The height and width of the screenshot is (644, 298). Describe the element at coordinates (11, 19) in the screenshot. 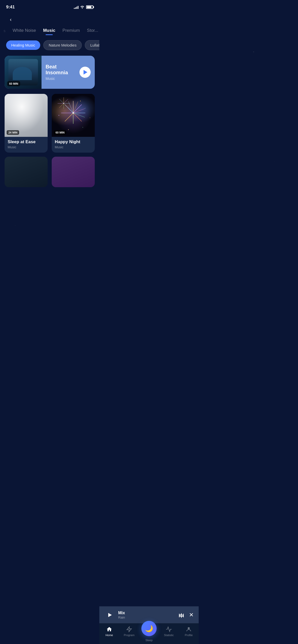

I see `back-button: ‹` at that location.